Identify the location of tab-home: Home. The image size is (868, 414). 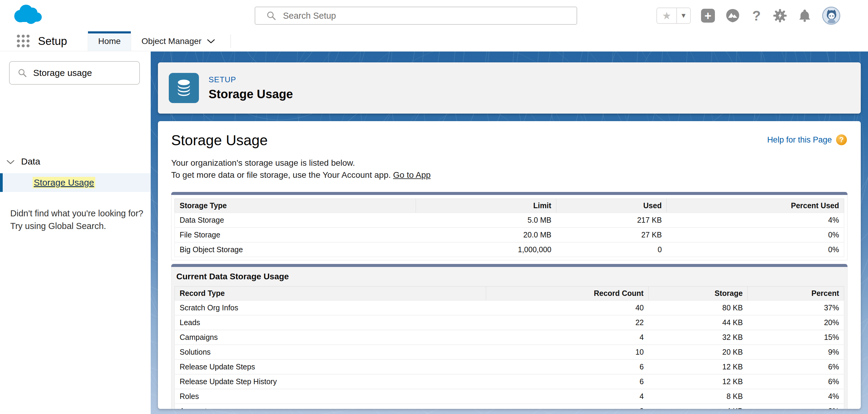
(110, 41).